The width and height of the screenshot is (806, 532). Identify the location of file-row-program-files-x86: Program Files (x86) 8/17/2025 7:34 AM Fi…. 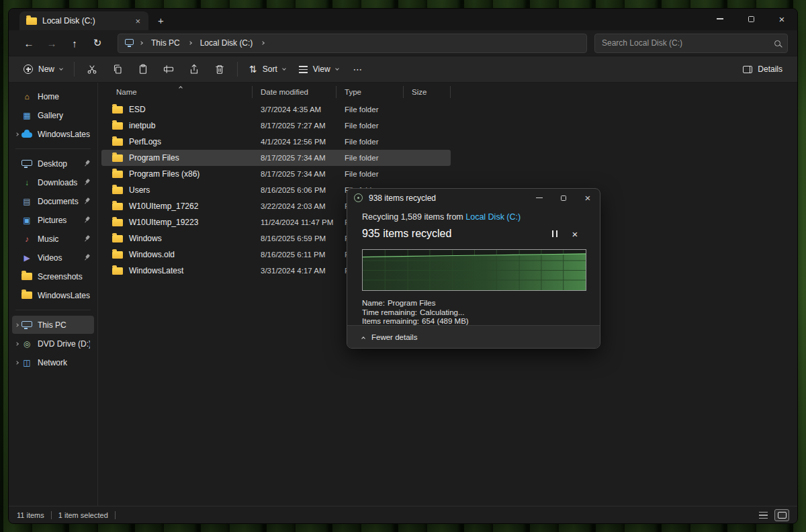
(276, 174).